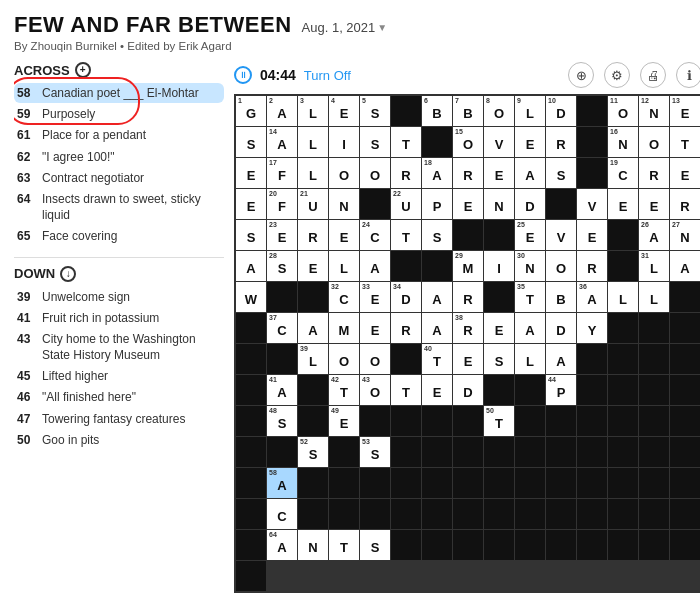 This screenshot has width=700, height=607. What do you see at coordinates (685, 111) in the screenshot?
I see `cell-0-14: 13E` at bounding box center [685, 111].